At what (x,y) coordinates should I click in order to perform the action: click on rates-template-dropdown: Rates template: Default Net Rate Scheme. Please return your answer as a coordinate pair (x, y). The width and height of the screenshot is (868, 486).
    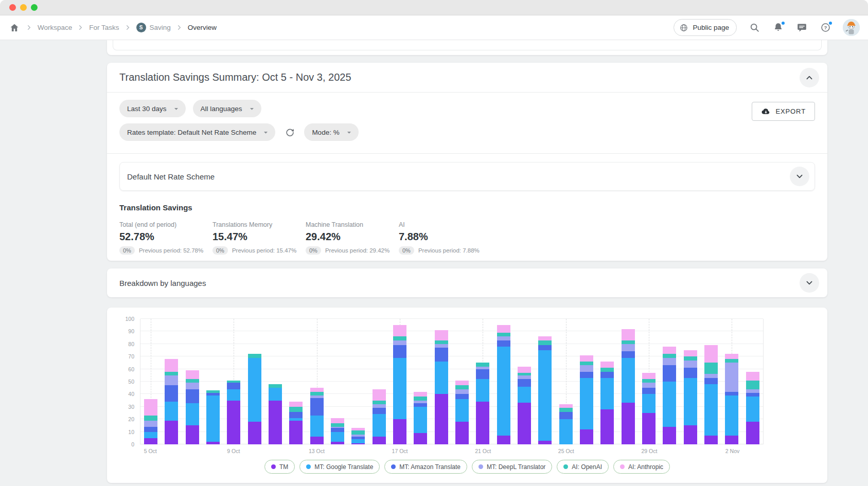
    Looking at the image, I should click on (198, 132).